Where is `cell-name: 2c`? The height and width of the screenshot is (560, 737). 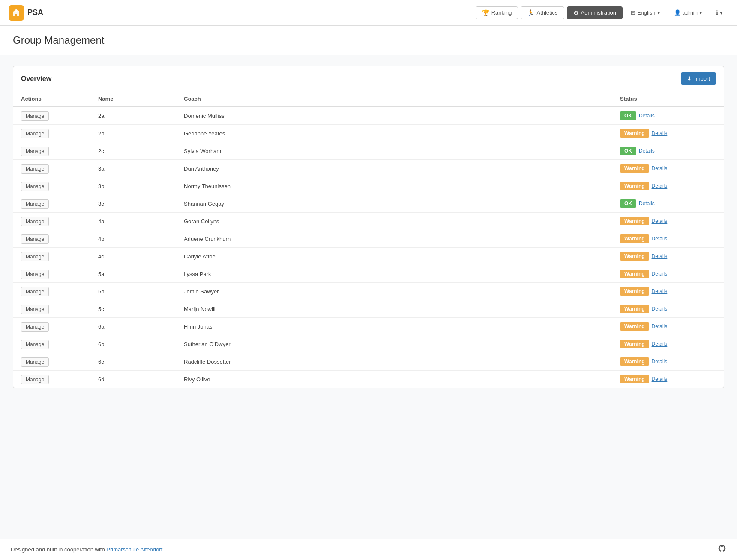 cell-name: 2c is located at coordinates (133, 151).